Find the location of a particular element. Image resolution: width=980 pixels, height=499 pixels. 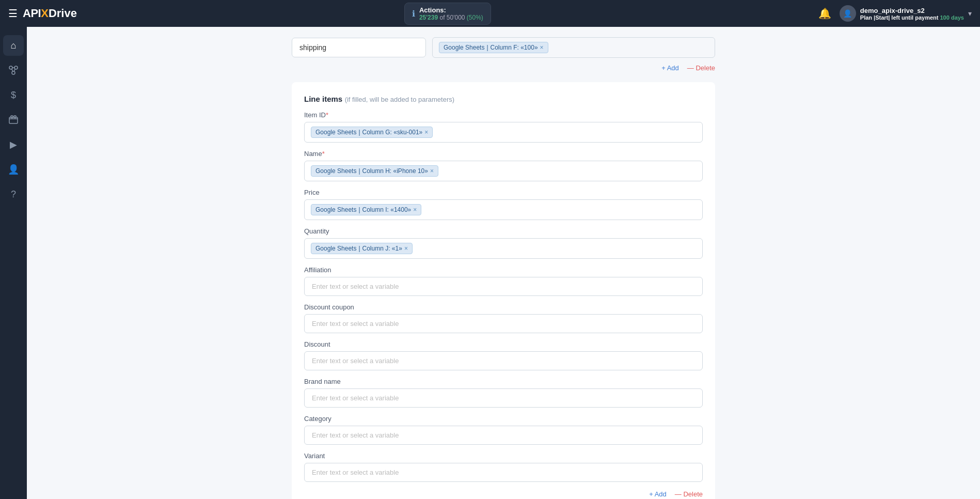

user-info: demo_apix-drive_s2 Plan |Start| left unt… is located at coordinates (912, 13).